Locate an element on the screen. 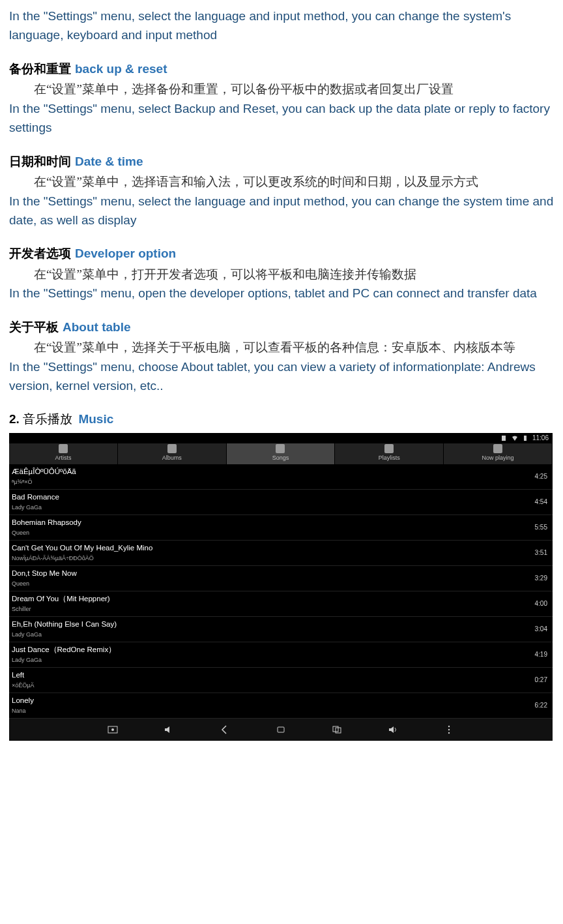 The height and width of the screenshot is (924, 563). settings-section: 开发者选项Developer option在“设置”菜单中，打开开发者选项，可以… is located at coordinates (282, 273).